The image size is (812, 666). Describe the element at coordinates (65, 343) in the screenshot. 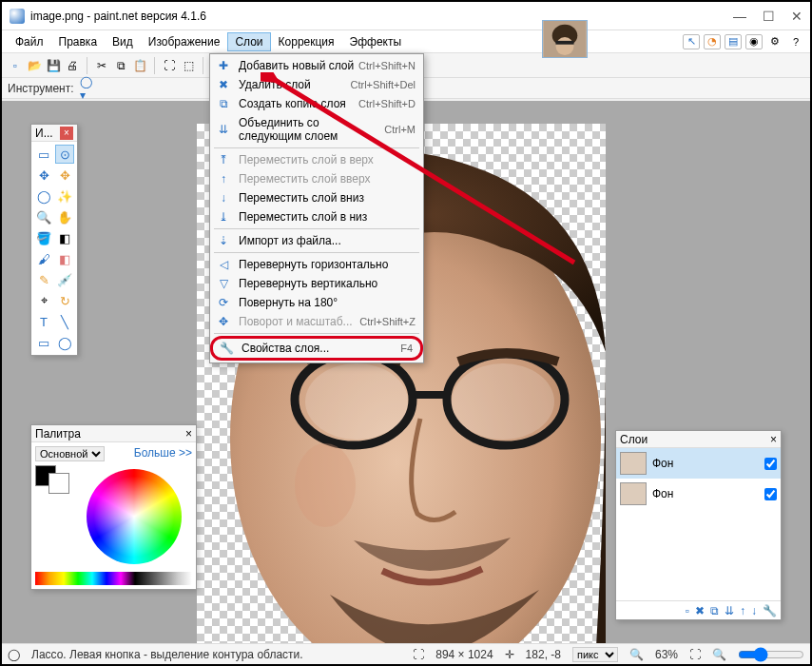

I see `tool-shapes: ◯` at that location.